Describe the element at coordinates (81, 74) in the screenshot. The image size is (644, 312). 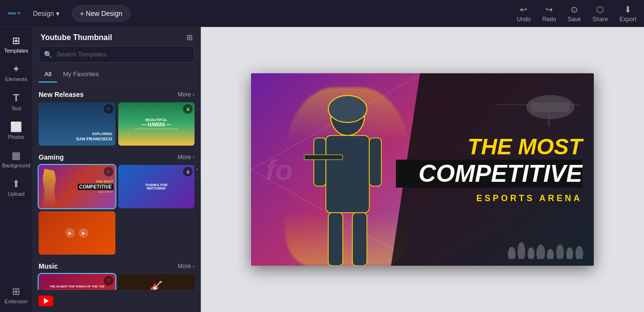
I see `tab-favorites: My Favorites` at that location.